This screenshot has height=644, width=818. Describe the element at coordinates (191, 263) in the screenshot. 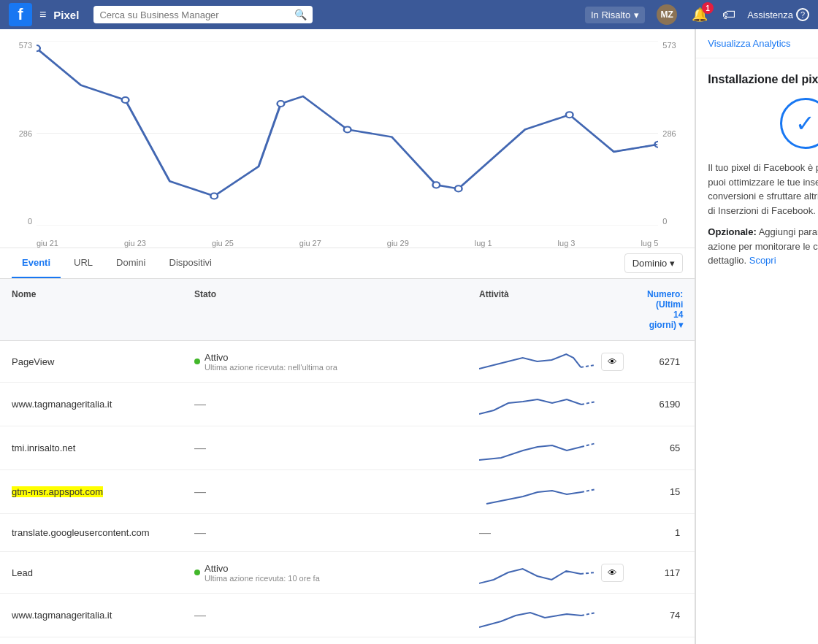

I see `tab-dispositivi: Dispositivi` at that location.